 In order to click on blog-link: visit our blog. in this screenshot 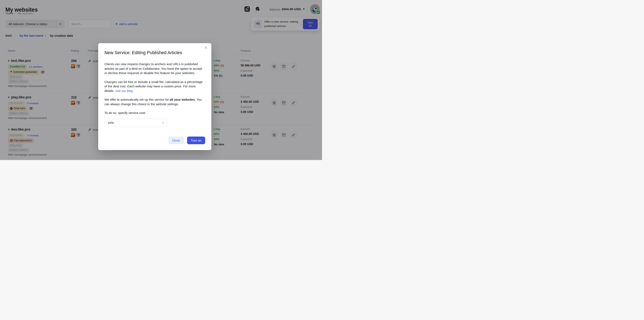, I will do `click(124, 91)`.